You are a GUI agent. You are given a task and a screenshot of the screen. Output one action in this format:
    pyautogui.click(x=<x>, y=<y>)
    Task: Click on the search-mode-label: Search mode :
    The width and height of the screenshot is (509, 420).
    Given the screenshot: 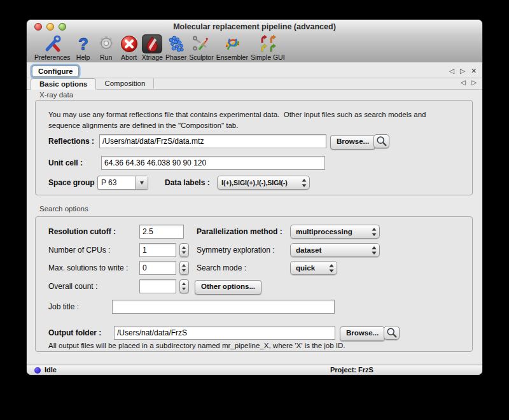 What is the action you would take?
    pyautogui.click(x=221, y=268)
    